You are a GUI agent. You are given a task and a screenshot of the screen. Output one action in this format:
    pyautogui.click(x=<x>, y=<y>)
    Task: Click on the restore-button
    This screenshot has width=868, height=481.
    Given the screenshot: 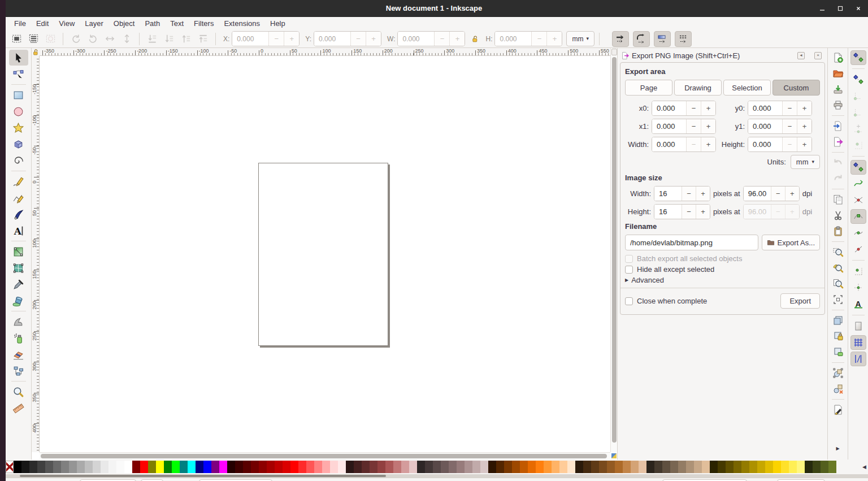 What is the action you would take?
    pyautogui.click(x=840, y=8)
    